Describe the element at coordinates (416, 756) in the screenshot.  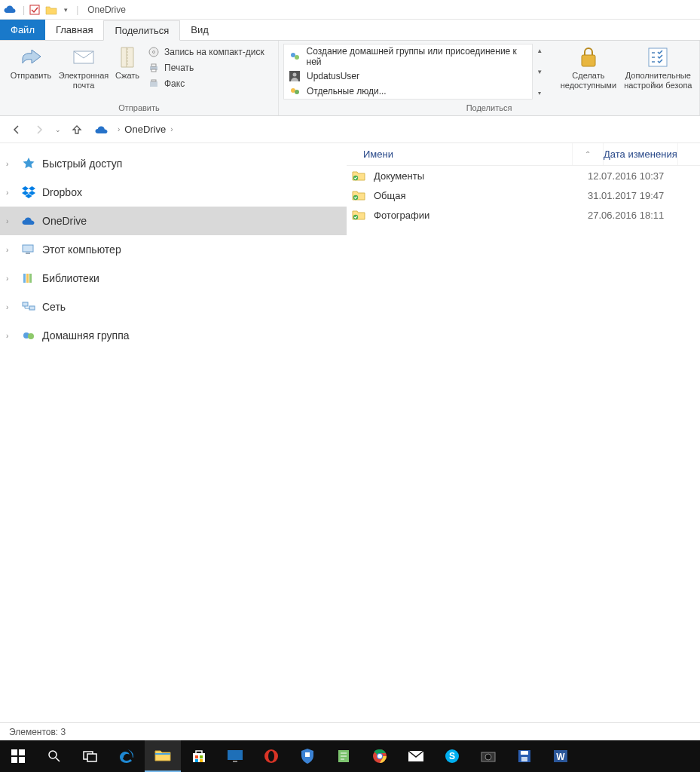
I see `mail-button` at that location.